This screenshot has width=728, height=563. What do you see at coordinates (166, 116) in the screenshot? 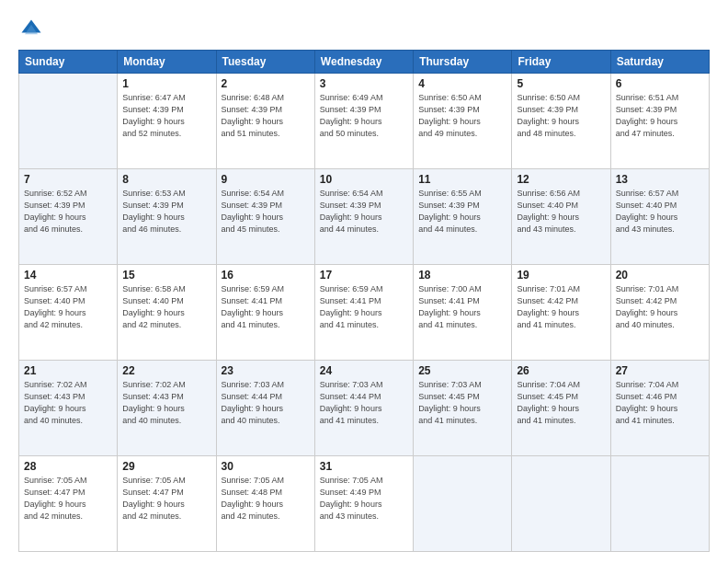
I see `day-info: Sunrise: 6:47 AM Sunset: 4:39 PM Dayligh…` at bounding box center [166, 116].